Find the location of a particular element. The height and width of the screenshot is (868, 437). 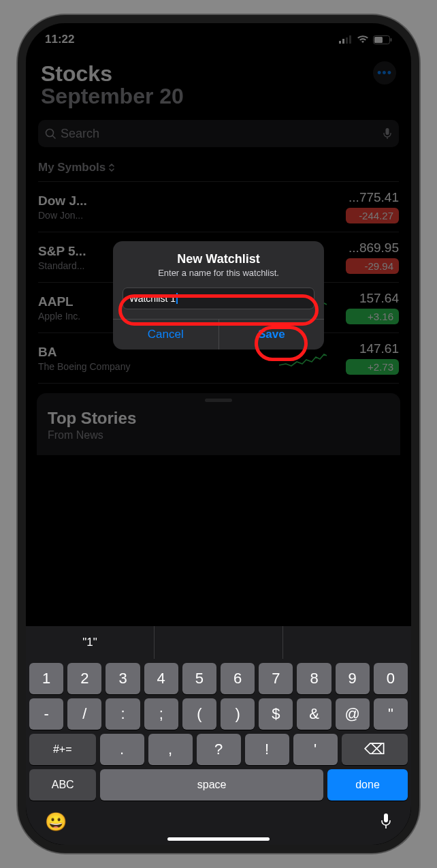

key-lparen: ( is located at coordinates (199, 714).